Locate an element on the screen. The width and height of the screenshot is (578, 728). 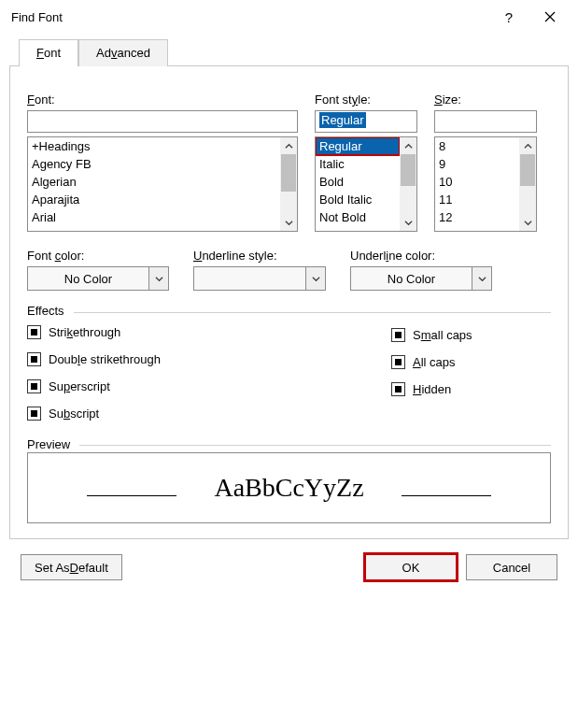
preview-box: AaBbCcYyZz is located at coordinates (289, 488).